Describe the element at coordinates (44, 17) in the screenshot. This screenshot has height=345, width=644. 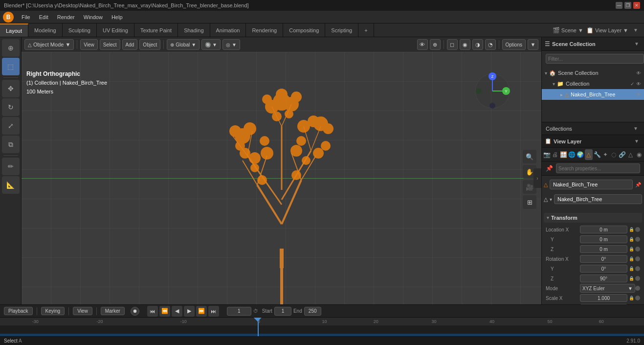
I see `menu-edit: Edit` at that location.